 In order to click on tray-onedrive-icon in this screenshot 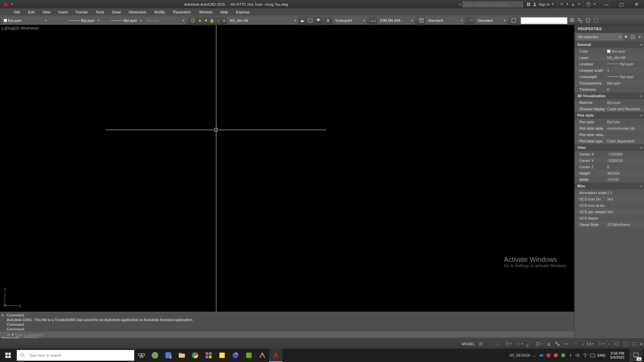, I will do `click(541, 355)`.